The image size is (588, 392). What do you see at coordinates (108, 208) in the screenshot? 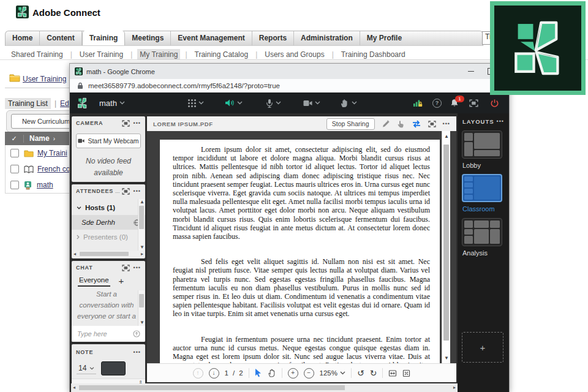
I see `hosts-group-row: Hosts (1)` at bounding box center [108, 208].